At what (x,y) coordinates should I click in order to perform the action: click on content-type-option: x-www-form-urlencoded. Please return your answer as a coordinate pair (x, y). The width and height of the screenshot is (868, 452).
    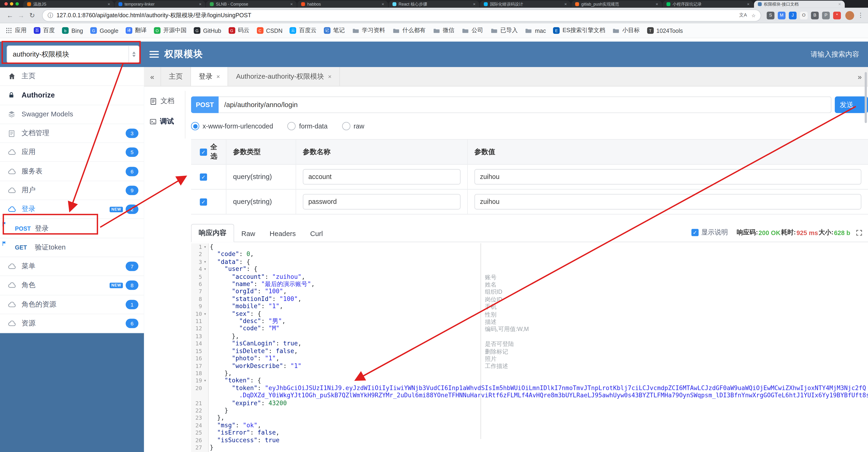
    Looking at the image, I should click on (232, 126).